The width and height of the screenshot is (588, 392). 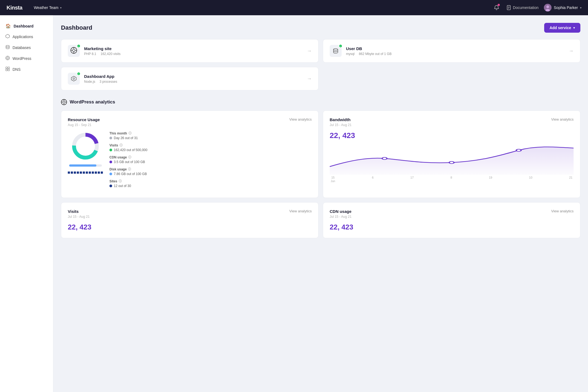 I want to click on user-name: Sophia Parker, so click(x=566, y=8).